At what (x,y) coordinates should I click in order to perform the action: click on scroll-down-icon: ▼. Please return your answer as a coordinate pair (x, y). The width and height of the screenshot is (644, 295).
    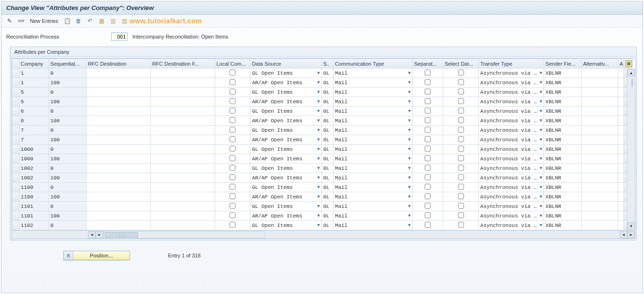
    Looking at the image, I should click on (631, 226).